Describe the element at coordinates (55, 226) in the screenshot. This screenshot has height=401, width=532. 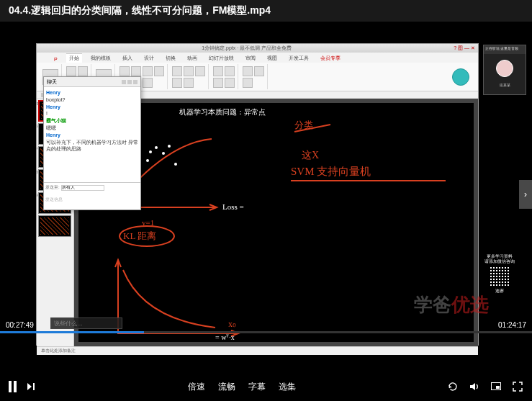
I see `slide-thumbnail: 5` at that location.